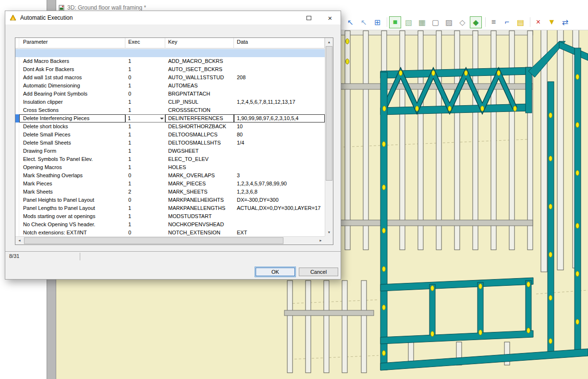 This screenshot has width=588, height=379. I want to click on parameter-row: Cross Sections1CROSSSECTION, so click(170, 110).